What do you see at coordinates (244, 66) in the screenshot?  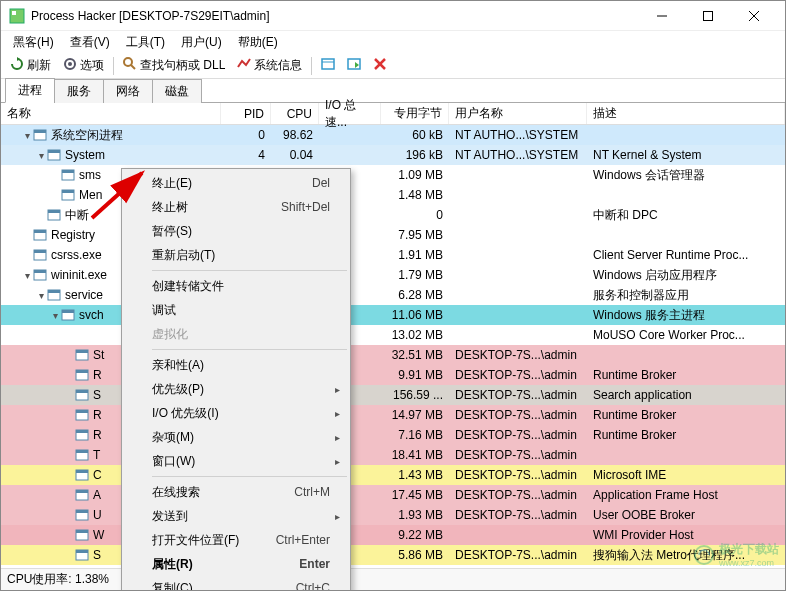 I see `chart-icon` at bounding box center [244, 66].